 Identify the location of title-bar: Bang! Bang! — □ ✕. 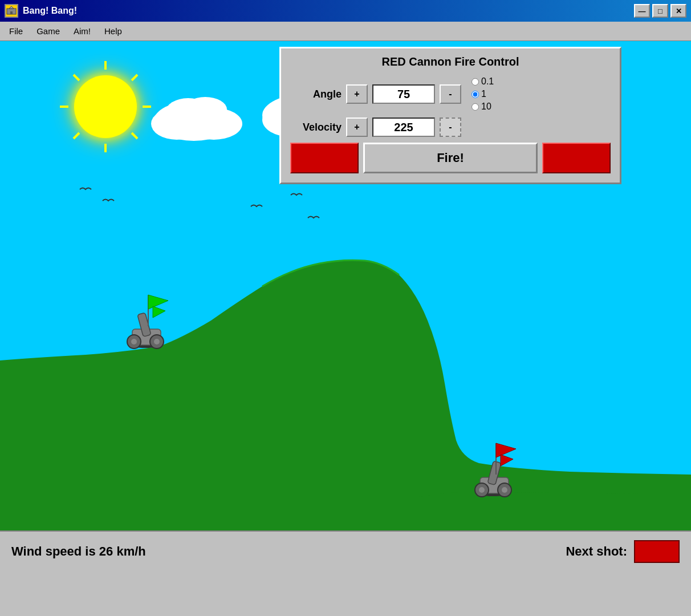
(346, 11).